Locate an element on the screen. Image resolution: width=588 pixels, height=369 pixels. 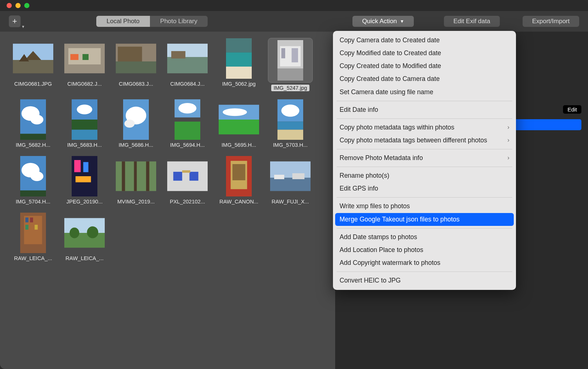
thumbnail-label: CIMG0683.J... is located at coordinates (136, 84).